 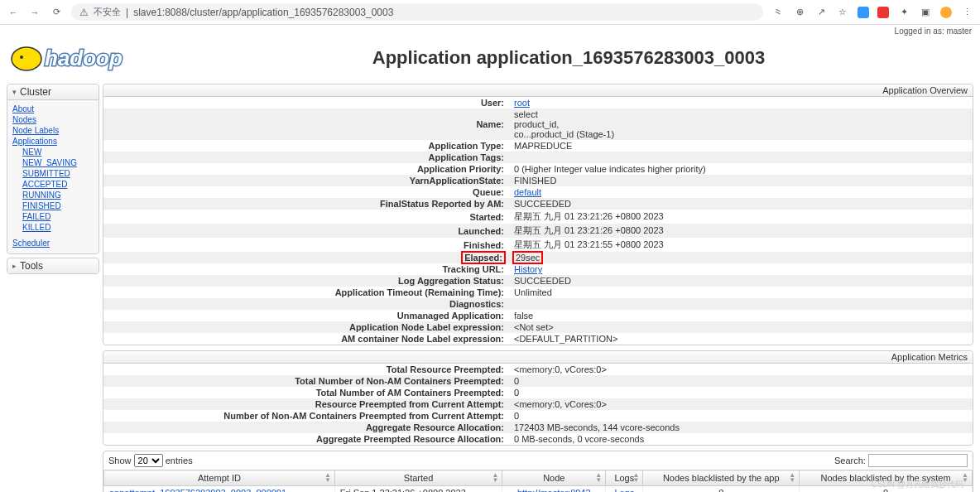 What do you see at coordinates (850, 461) in the screenshot?
I see `search-label: Search:` at bounding box center [850, 461].